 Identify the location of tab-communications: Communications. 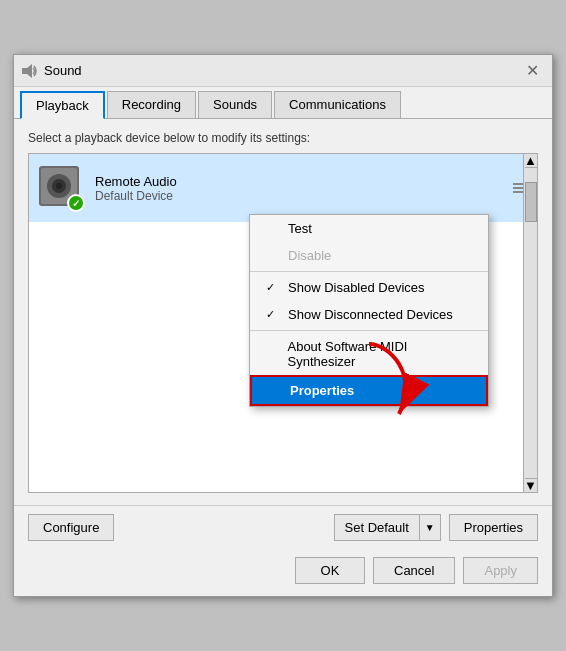
(338, 104).